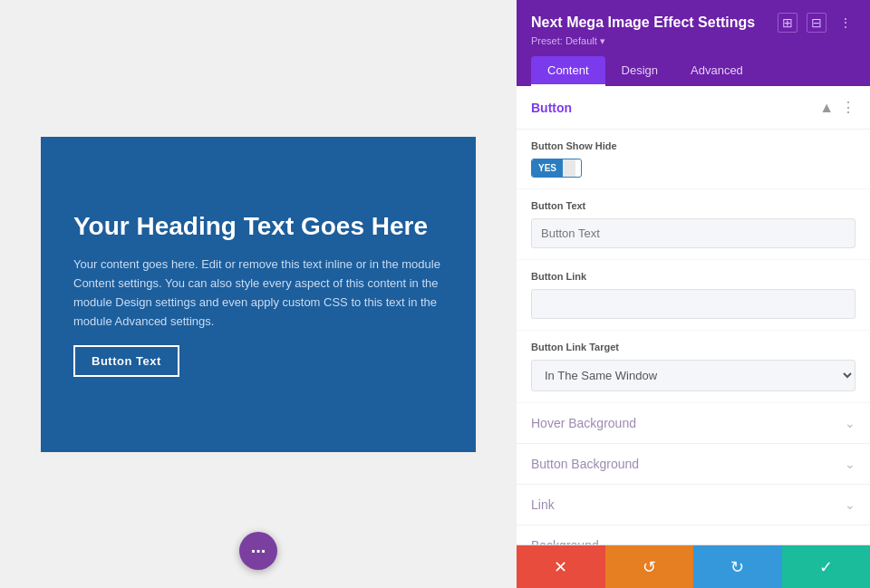 The width and height of the screenshot is (870, 588). What do you see at coordinates (693, 566) in the screenshot?
I see `bottom-bar: ✕ ↺ ↻ ✓` at bounding box center [693, 566].